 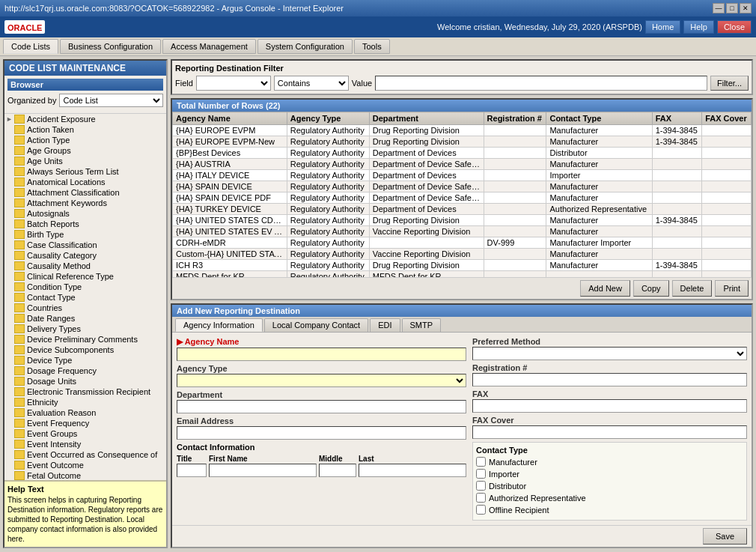 What do you see at coordinates (234, 83) in the screenshot?
I see `field-select` at bounding box center [234, 83].